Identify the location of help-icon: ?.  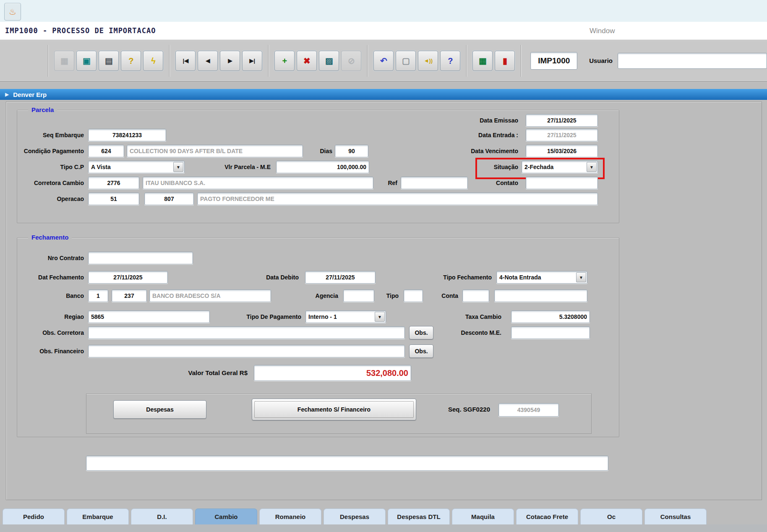
(450, 61).